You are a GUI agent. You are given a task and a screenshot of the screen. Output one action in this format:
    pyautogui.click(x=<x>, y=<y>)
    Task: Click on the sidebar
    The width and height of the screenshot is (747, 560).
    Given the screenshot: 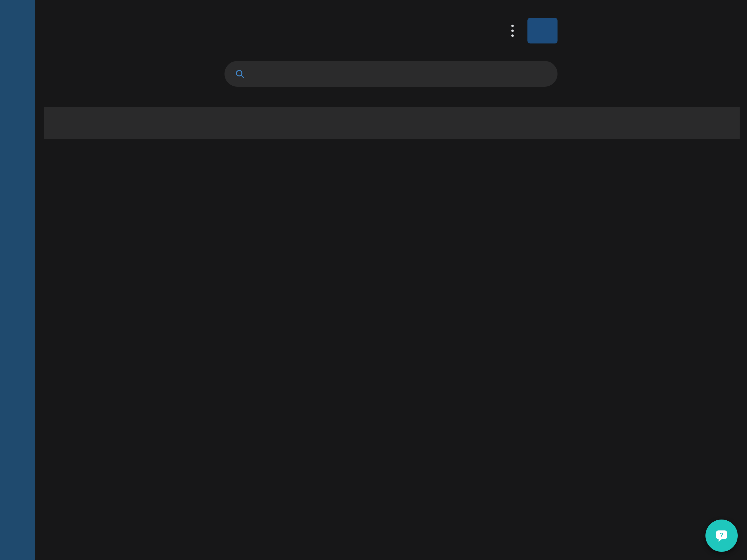 What is the action you would take?
    pyautogui.click(x=18, y=280)
    